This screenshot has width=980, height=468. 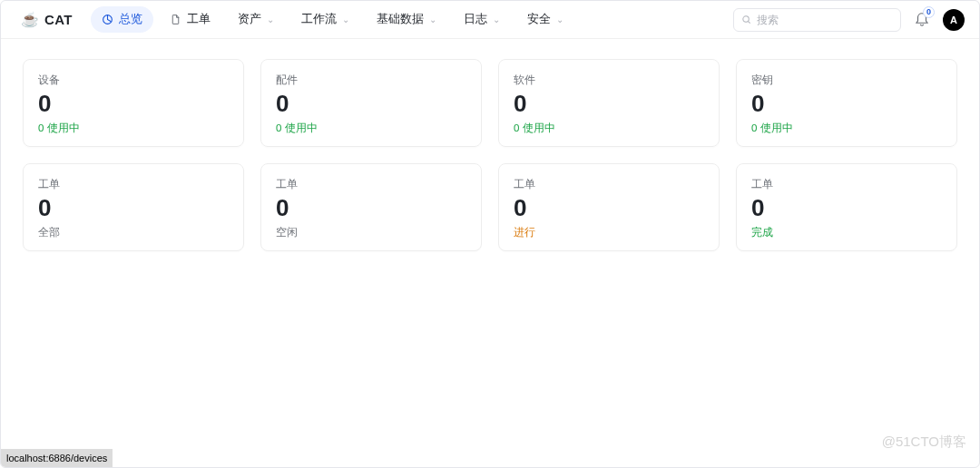 I want to click on header: ☕ CAT 总览工单资产⌄工作流⌄基础数据⌄日志⌄安全⌄ 0 A, so click(x=490, y=20).